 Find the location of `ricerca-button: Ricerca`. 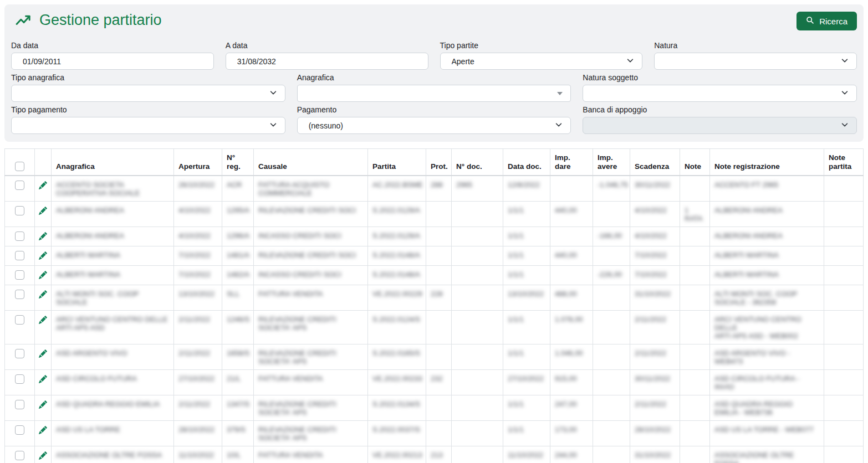

ricerca-button: Ricerca is located at coordinates (827, 21).